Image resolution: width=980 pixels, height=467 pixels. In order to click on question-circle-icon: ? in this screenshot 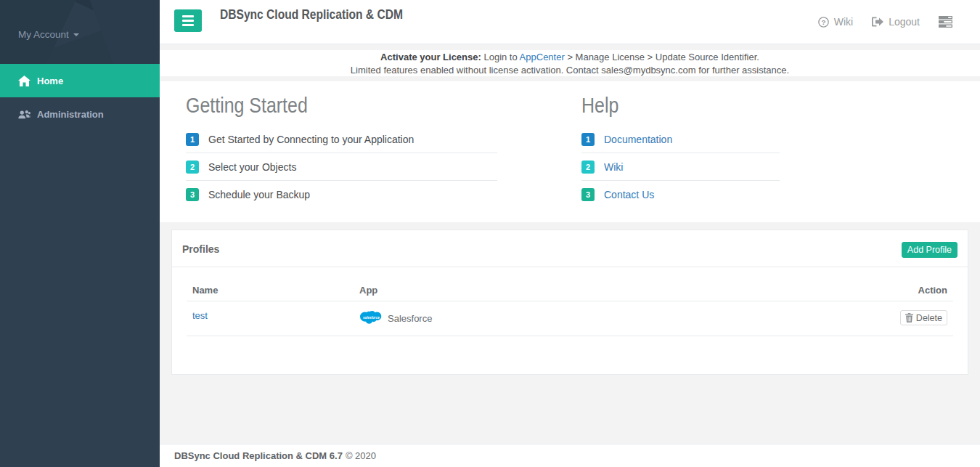, I will do `click(823, 22)`.